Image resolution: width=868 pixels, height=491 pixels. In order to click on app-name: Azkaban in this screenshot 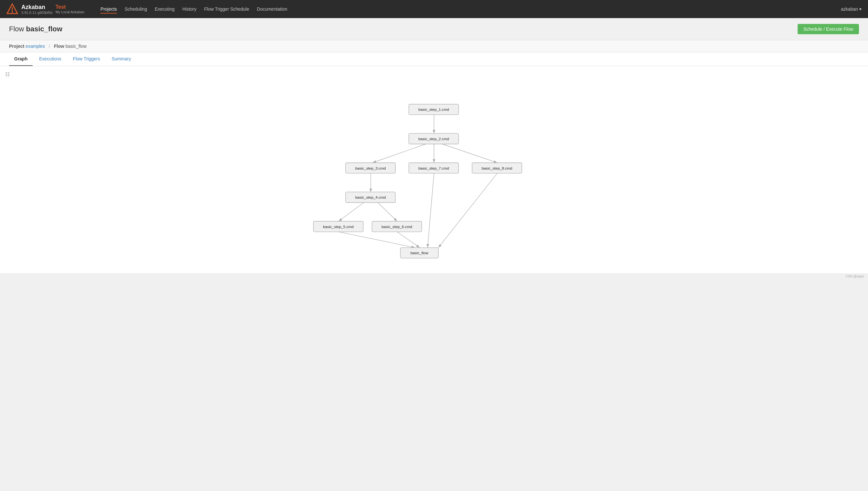, I will do `click(37, 7)`.